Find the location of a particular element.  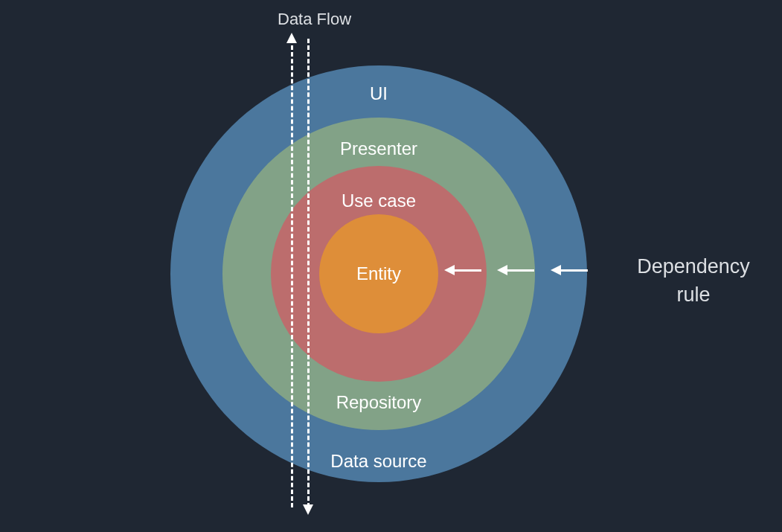

arrow-down-icon is located at coordinates (308, 510).